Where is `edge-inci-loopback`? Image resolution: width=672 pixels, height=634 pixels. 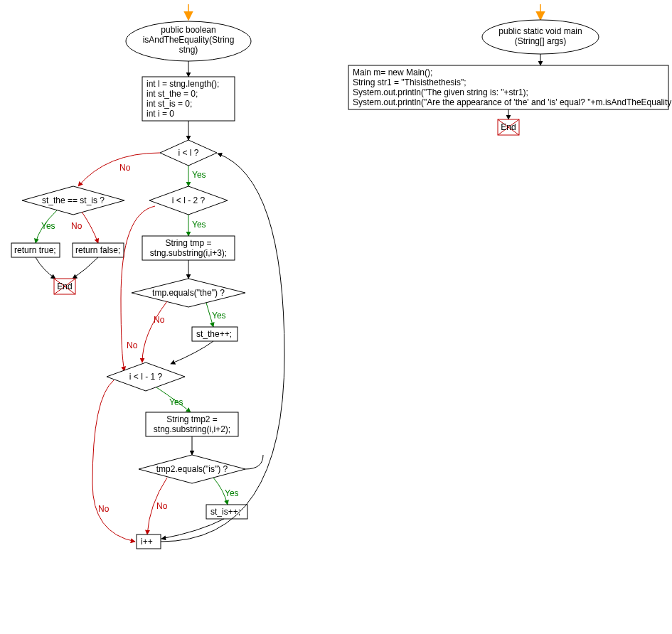 edge-inci-loopback is located at coordinates (223, 348).